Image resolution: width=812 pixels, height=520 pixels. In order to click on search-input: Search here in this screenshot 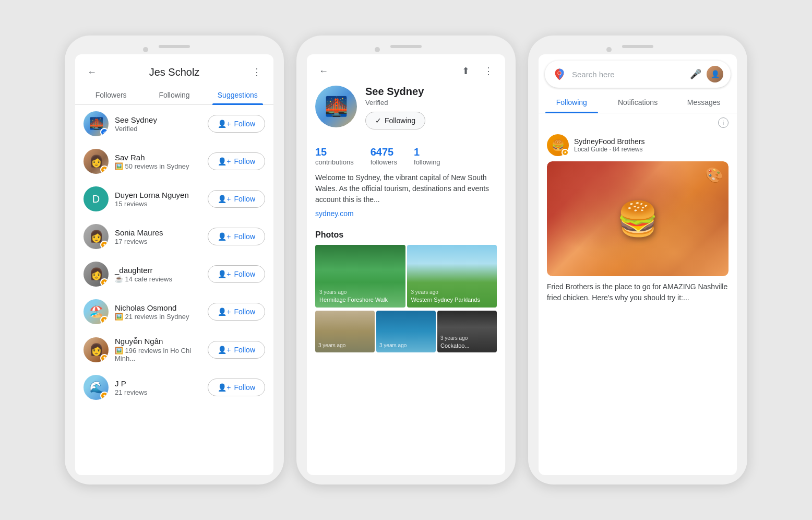, I will do `click(628, 74)`.